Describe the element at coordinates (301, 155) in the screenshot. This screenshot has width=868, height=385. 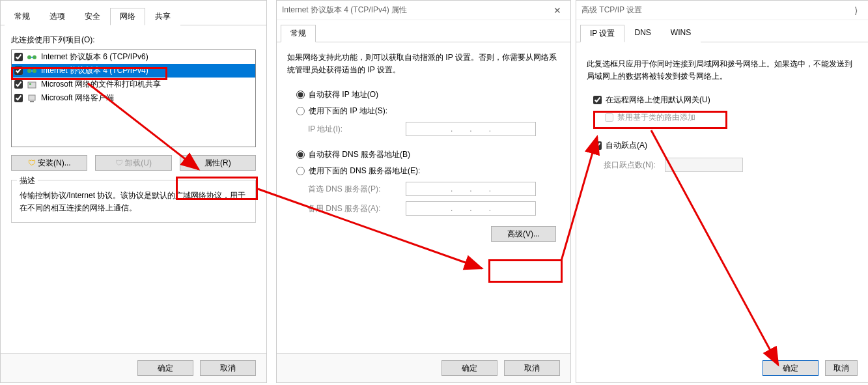
I see `dns-auto-radio` at that location.